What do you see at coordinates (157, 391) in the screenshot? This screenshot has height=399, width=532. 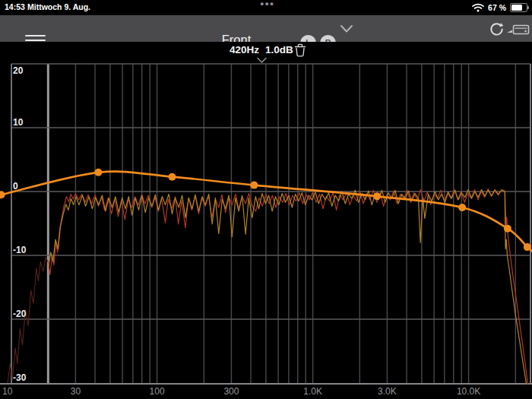 I see `x-tick-label-100: 100` at bounding box center [157, 391].